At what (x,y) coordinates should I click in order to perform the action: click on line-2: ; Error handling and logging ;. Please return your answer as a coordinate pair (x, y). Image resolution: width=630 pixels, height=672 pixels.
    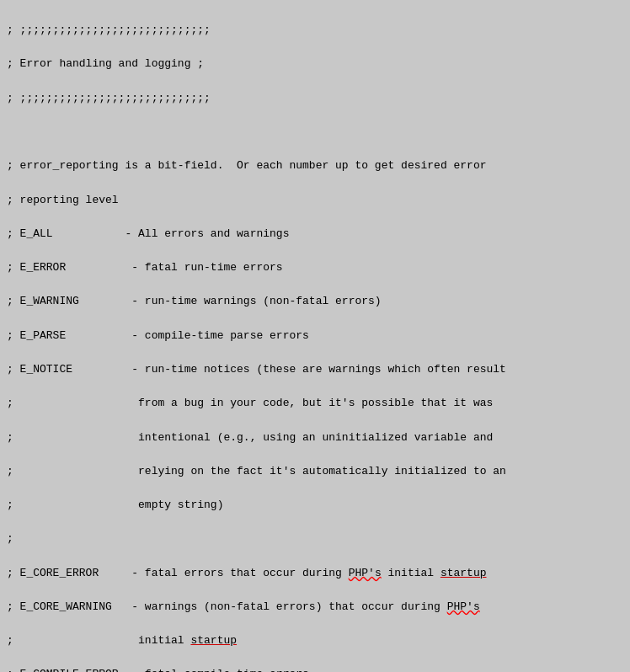
    Looking at the image, I should click on (105, 64).